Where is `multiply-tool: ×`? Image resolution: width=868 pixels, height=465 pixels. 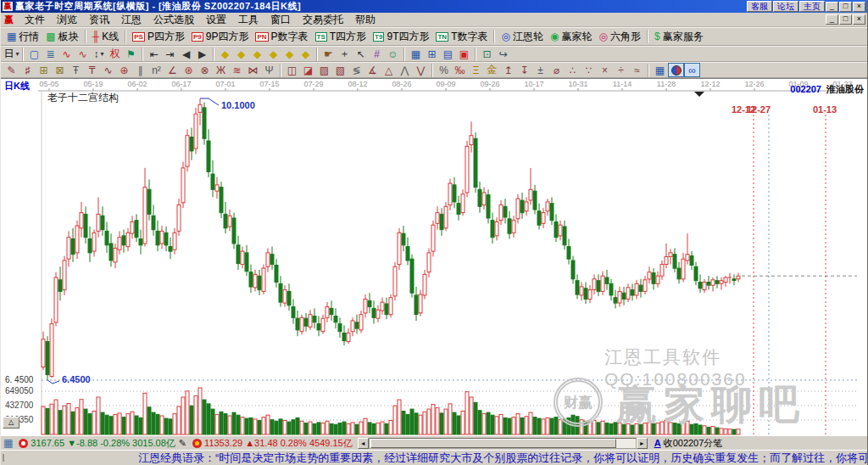 multiply-tool: × is located at coordinates (605, 70).